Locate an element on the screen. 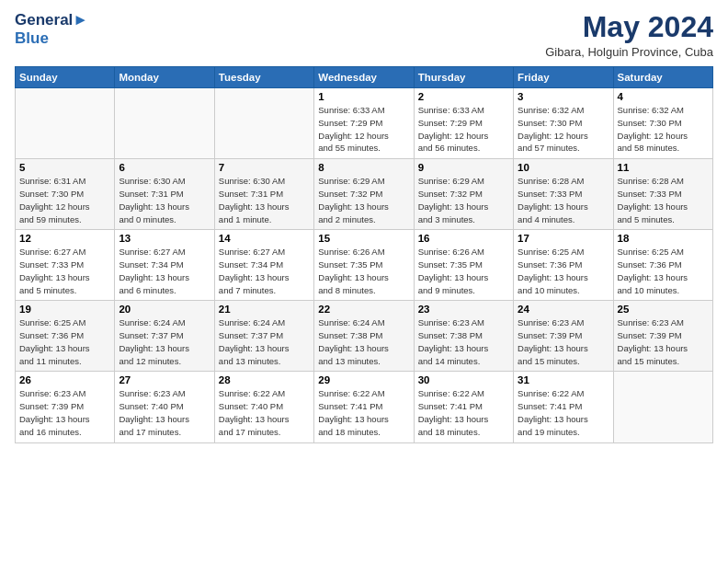 Image resolution: width=728 pixels, height=563 pixels. day-number: 23 is located at coordinates (463, 309).